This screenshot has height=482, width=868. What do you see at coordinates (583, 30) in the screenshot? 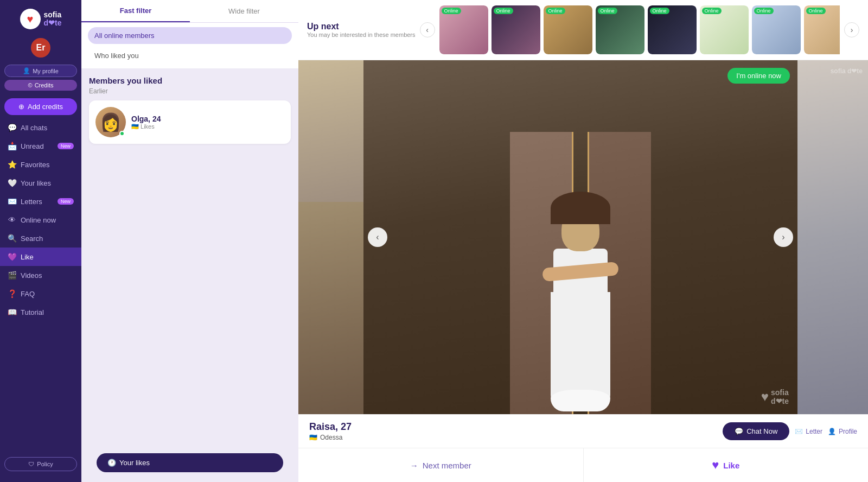
I see `top-members-bar: Up next You may be interested in these m…` at bounding box center [583, 30].